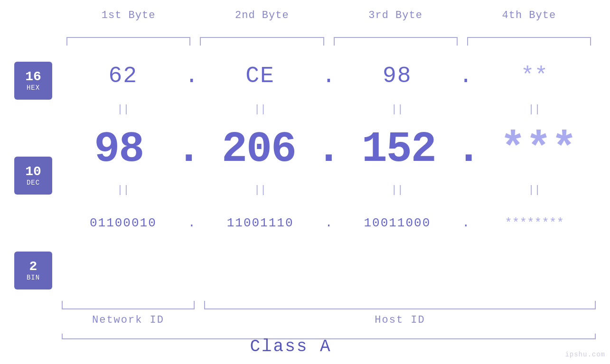 Image resolution: width=610 pixels, height=364 pixels. What do you see at coordinates (128, 15) in the screenshot?
I see `byte-header-1: 1st Byte` at bounding box center [128, 15].